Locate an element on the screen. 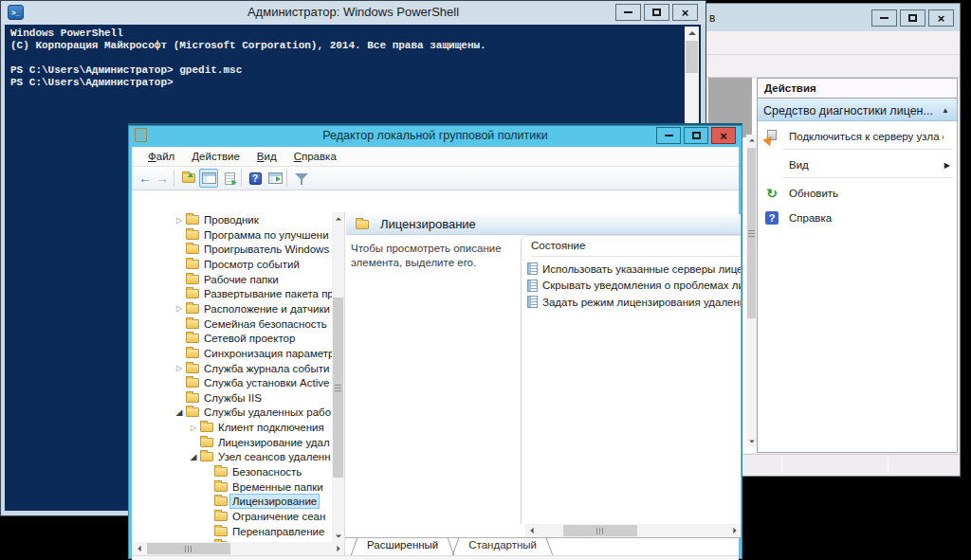  tree-item-Сетевой проектор: Сетевой проектор is located at coordinates (232, 338).